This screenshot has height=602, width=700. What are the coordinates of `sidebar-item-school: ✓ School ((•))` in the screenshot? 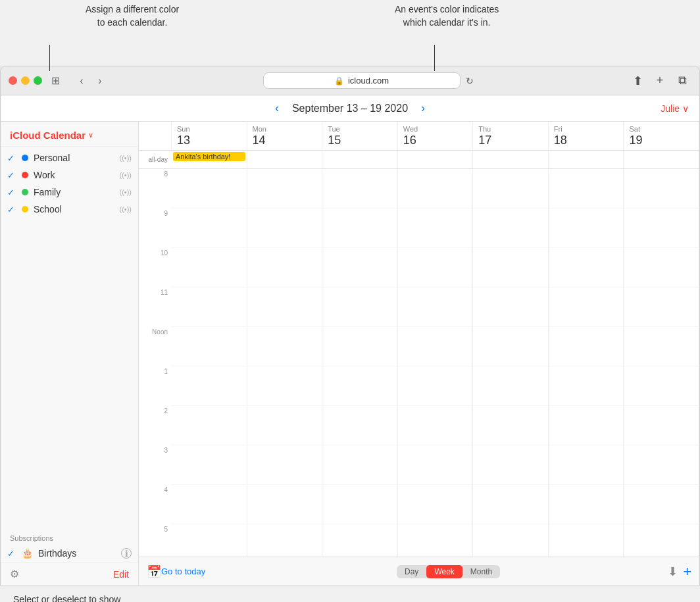 It's located at (70, 209).